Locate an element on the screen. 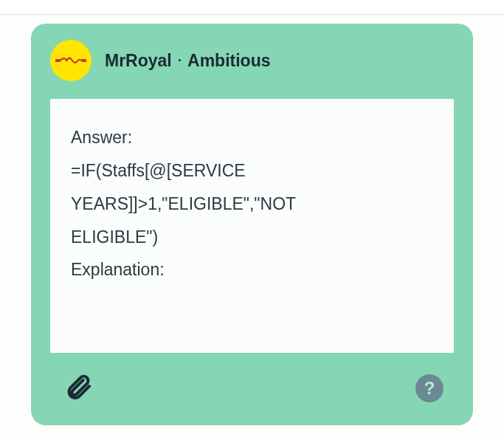  user-rank: Ambitious is located at coordinates (229, 61).